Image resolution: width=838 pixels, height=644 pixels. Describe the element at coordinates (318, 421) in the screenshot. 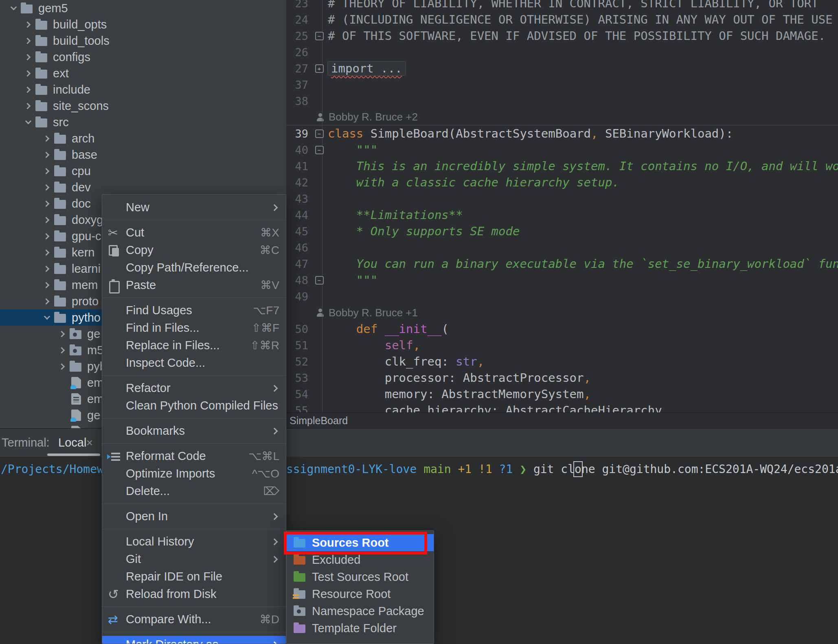

I see `breadcrumb-item: SimpleBoard` at that location.